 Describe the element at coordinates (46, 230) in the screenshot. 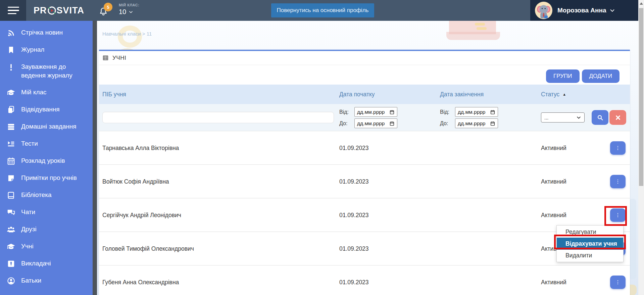

I see `sidebar-item: Друзі` at that location.